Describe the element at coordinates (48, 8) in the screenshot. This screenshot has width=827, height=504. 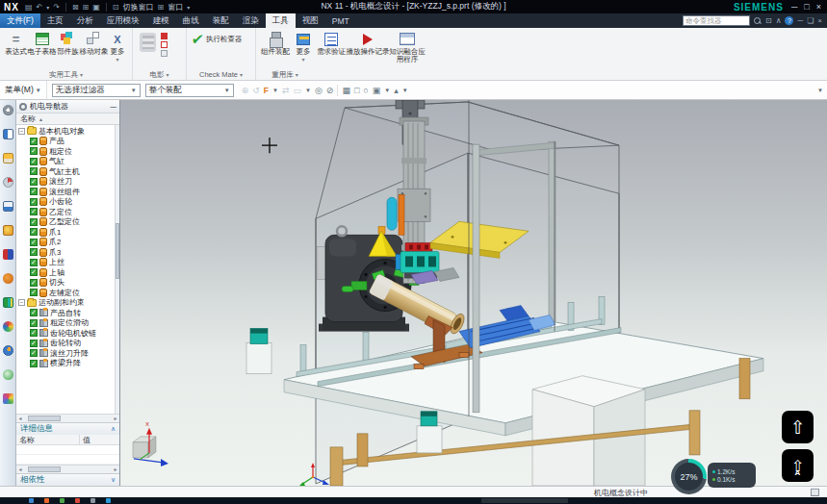
I see `undo-dropdown-icon: ▾` at that location.